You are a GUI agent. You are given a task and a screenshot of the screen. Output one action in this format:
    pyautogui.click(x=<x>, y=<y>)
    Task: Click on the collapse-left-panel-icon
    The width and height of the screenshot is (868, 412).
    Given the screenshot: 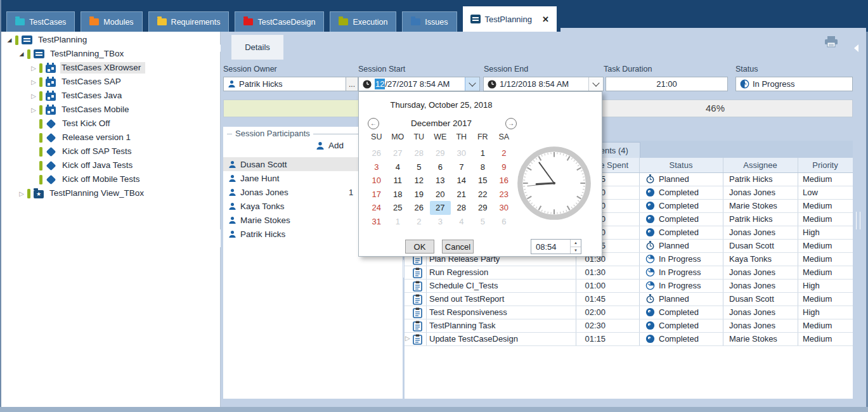 What is the action you would take?
    pyautogui.click(x=218, y=48)
    